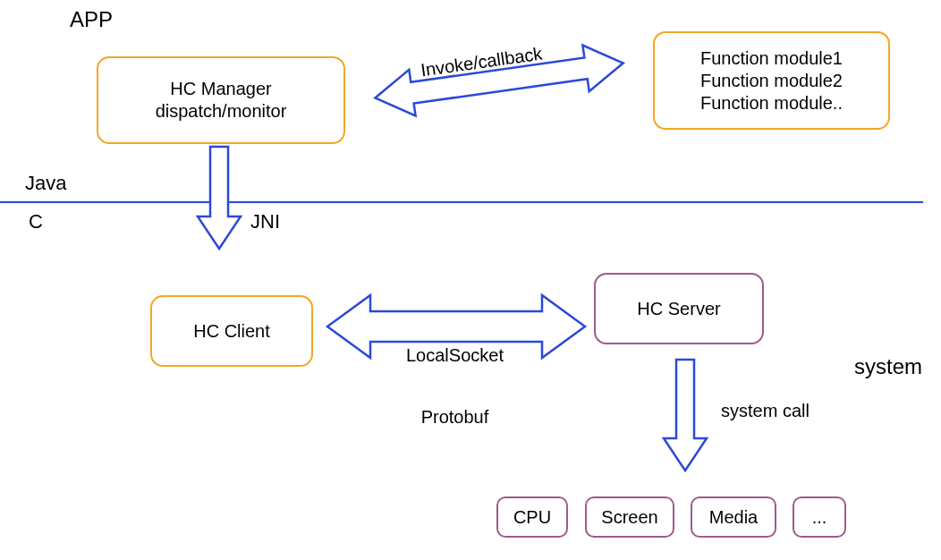 This screenshot has height=560, width=941. Describe the element at coordinates (771, 59) in the screenshot. I see `func-mod-line1: Function module1` at that location.